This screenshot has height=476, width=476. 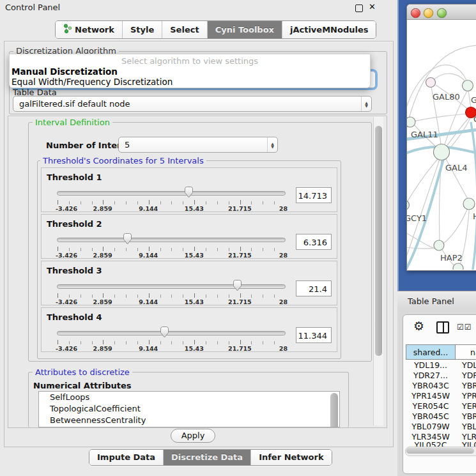 What do you see at coordinates (33, 8) in the screenshot?
I see `panel-title: Control Panel` at bounding box center [33, 8].